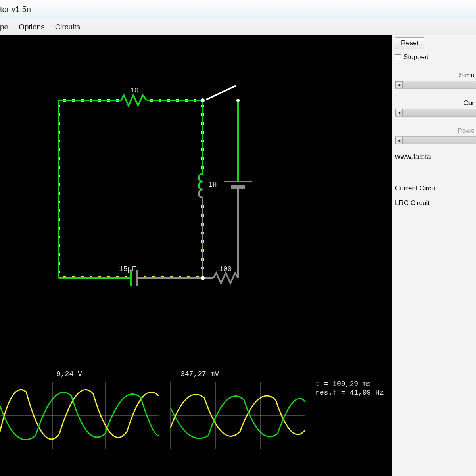 The width and height of the screenshot is (476, 476). What do you see at coordinates (15, 9) in the screenshot?
I see `window-title: tor v1.5n` at bounding box center [15, 9].